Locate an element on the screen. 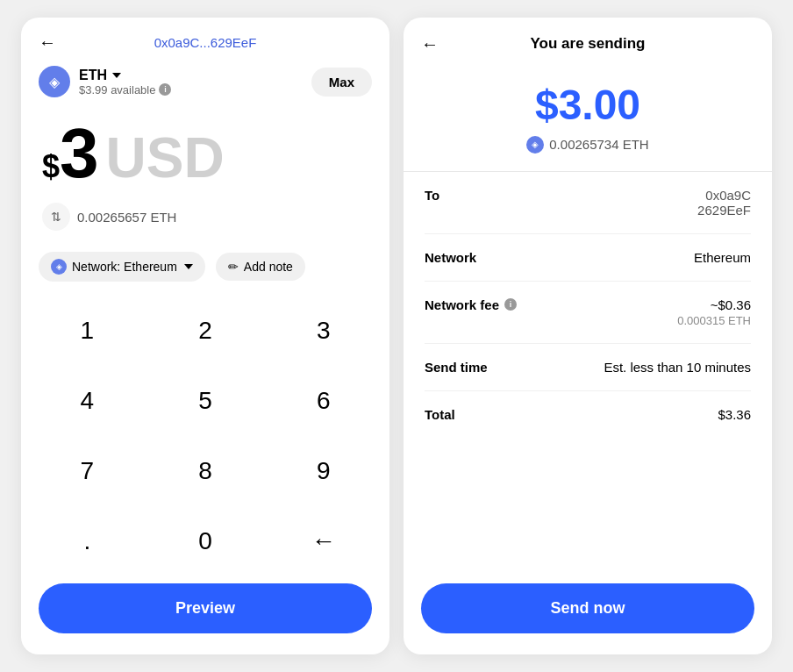 The image size is (793, 672). amount-currency: USD is located at coordinates (165, 158).